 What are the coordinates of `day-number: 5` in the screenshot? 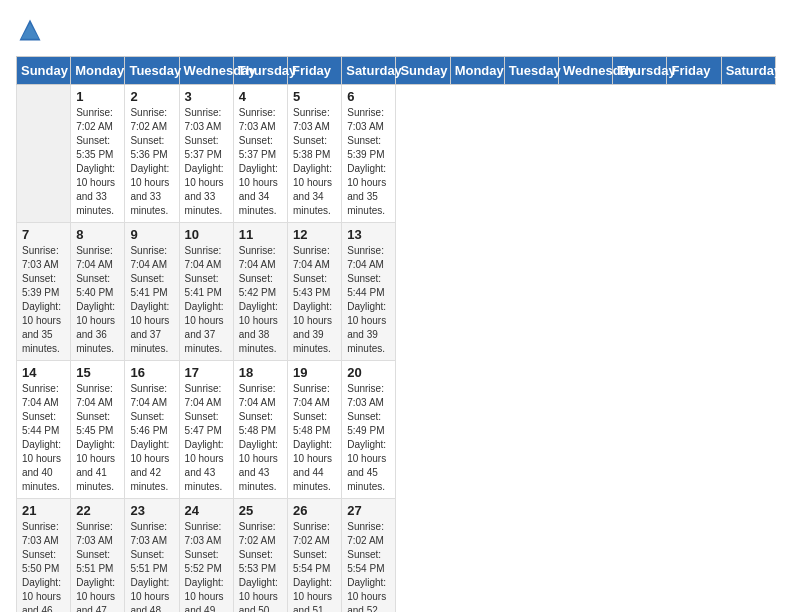 It's located at (314, 96).